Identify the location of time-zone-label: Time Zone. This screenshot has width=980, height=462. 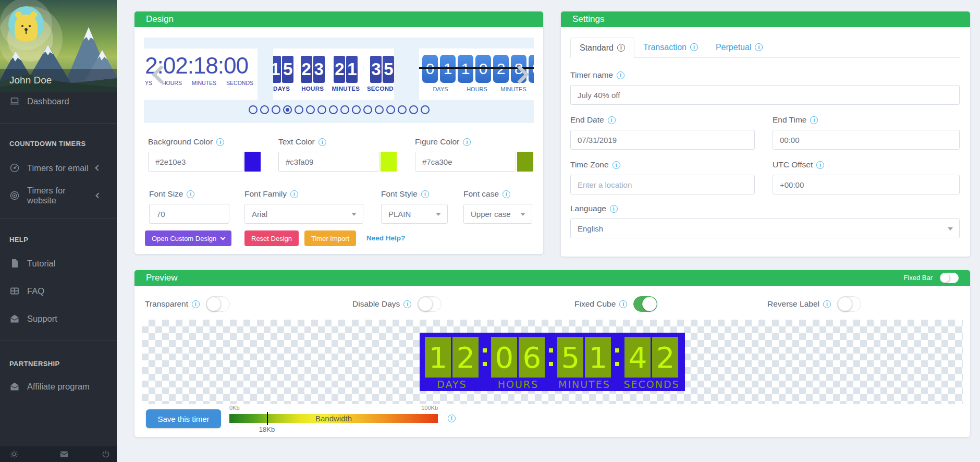
(663, 165).